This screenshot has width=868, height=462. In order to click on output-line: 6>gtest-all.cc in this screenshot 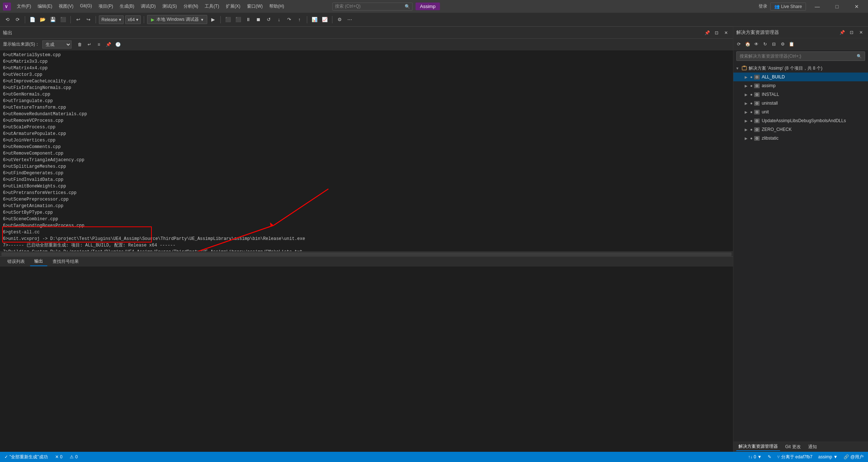, I will do `click(366, 232)`.